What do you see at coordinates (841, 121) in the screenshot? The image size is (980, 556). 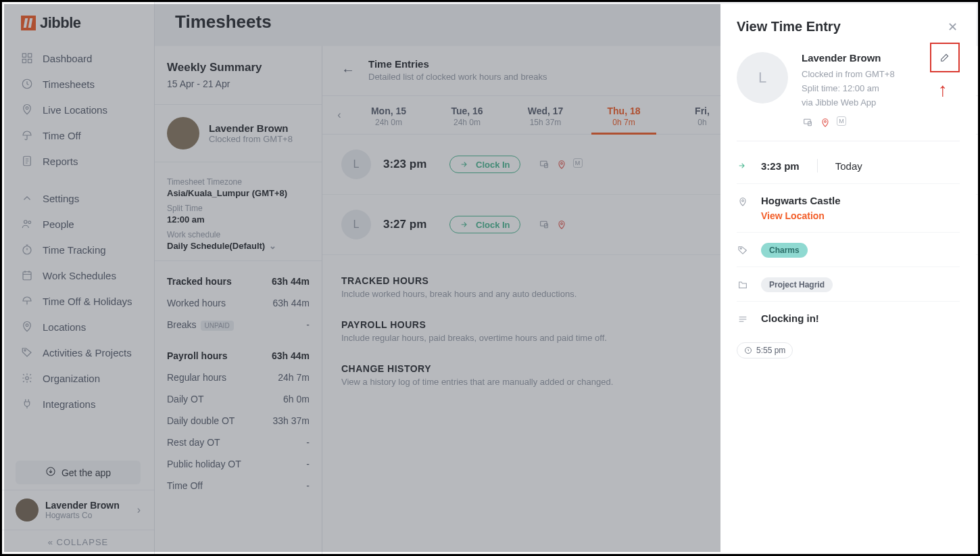 I see `m-badge-icon: M` at bounding box center [841, 121].